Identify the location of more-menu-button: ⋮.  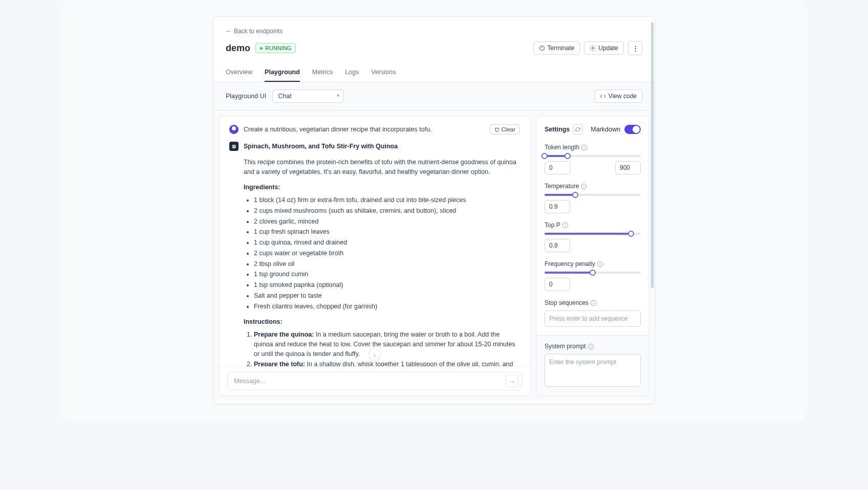
(635, 48).